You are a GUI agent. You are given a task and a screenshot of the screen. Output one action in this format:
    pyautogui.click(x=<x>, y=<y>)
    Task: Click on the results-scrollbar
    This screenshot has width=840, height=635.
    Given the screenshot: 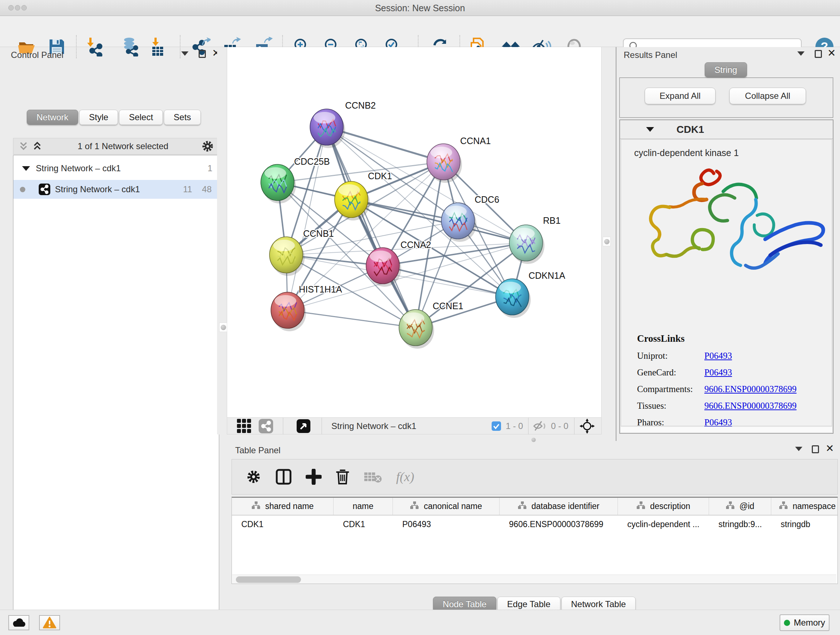 What is the action you would take?
    pyautogui.click(x=726, y=429)
    